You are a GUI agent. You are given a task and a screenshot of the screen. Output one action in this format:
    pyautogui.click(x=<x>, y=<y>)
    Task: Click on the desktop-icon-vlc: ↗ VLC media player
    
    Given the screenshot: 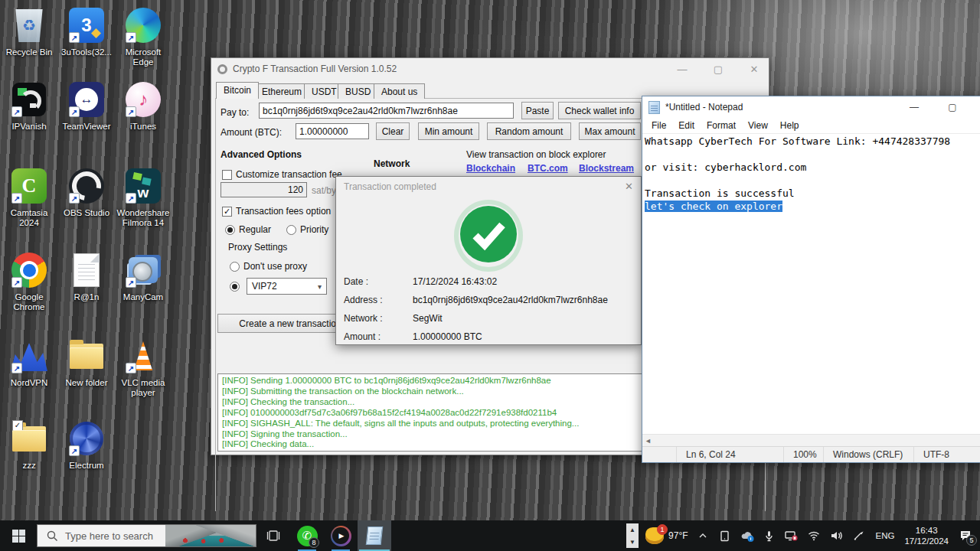 What is the action you would take?
    pyautogui.click(x=143, y=367)
    